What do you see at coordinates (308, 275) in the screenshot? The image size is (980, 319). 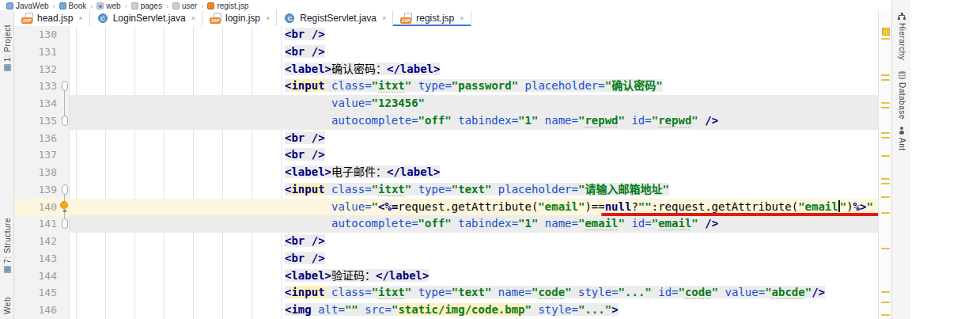 I see `code-token: <label>` at bounding box center [308, 275].